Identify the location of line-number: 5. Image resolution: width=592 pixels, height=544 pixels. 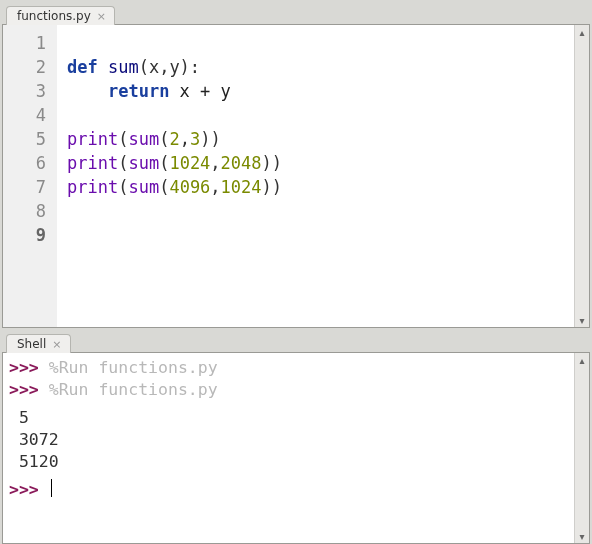
(24, 139).